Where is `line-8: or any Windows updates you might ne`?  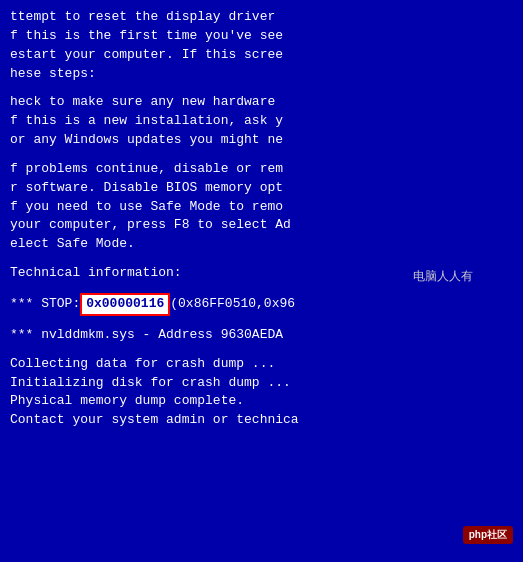
line-8: or any Windows updates you might ne is located at coordinates (262, 140).